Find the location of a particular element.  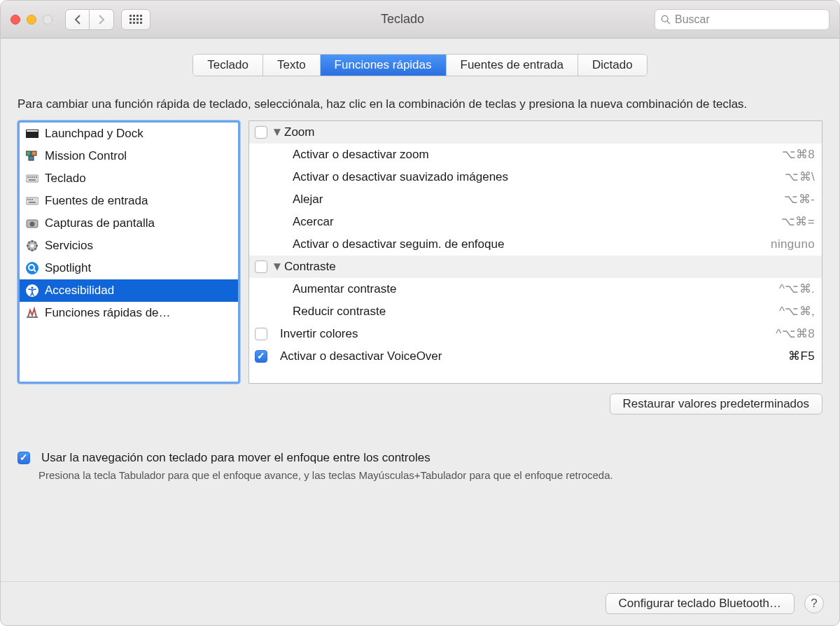

shortcut-label: Activar o desactivar seguim. de enfoque is located at coordinates (522, 244).